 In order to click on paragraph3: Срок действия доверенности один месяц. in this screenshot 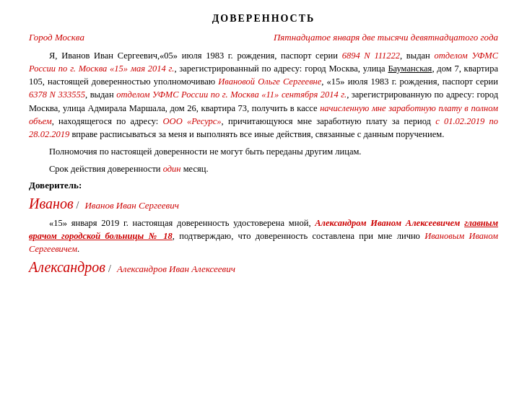, I will do `click(264, 169)`.